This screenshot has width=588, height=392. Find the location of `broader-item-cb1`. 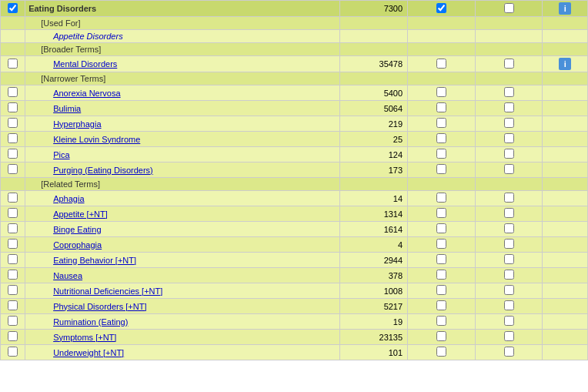

broader-item-cb1 is located at coordinates (442, 63).